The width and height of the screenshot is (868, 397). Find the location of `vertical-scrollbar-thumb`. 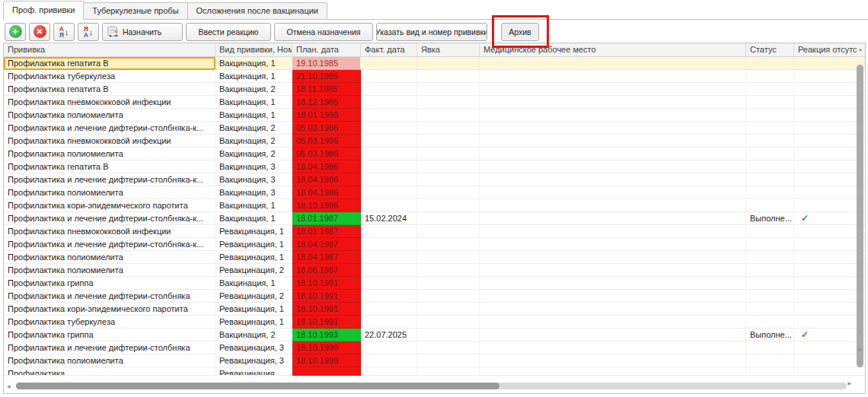

vertical-scrollbar-thumb is located at coordinates (860, 216).